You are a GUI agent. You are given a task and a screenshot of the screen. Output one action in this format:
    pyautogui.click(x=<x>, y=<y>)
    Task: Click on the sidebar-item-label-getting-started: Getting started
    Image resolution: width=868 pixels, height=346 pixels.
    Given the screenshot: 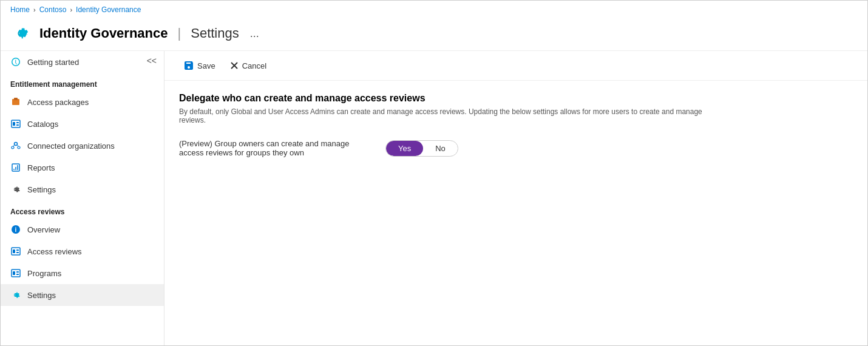 What is the action you would take?
    pyautogui.click(x=53, y=62)
    